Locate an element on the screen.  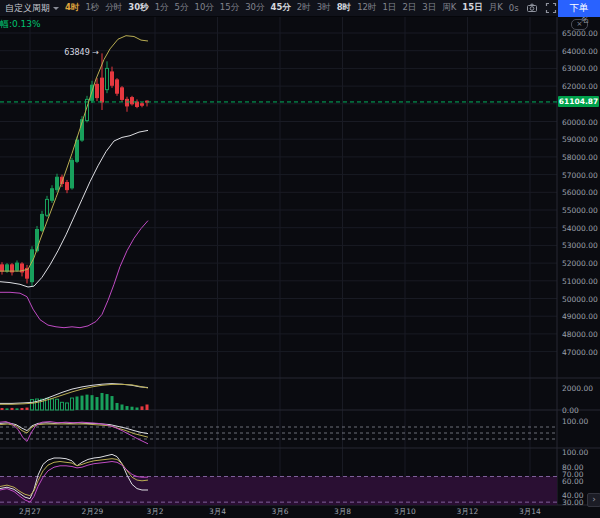
time-axis-label: 3月6 is located at coordinates (280, 512).